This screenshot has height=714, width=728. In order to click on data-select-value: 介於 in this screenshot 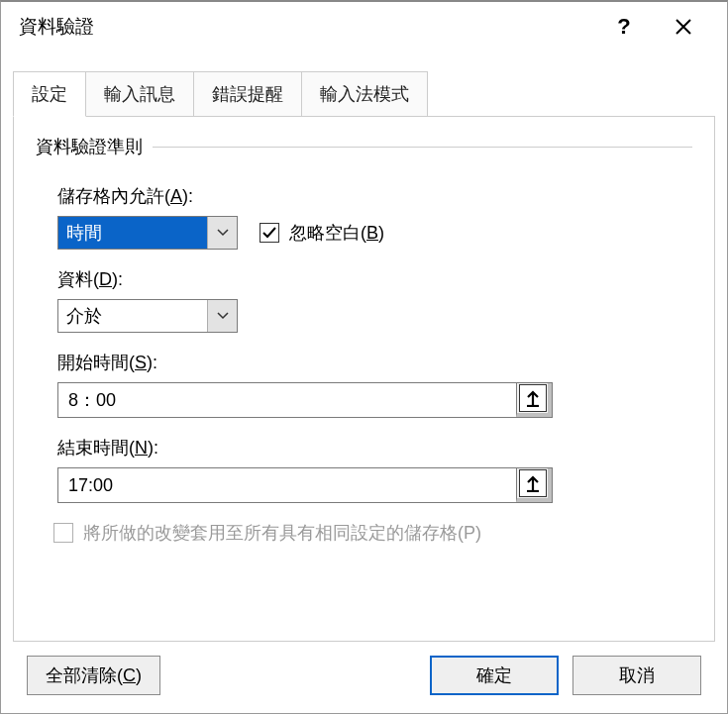, I will do `click(133, 316)`.